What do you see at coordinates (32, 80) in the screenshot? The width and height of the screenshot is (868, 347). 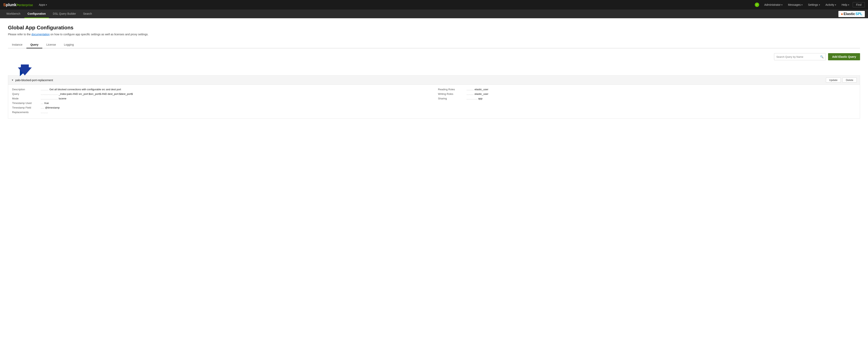 I see `query-row-left: ▼ palo-blocked-port-replacement` at bounding box center [32, 80].